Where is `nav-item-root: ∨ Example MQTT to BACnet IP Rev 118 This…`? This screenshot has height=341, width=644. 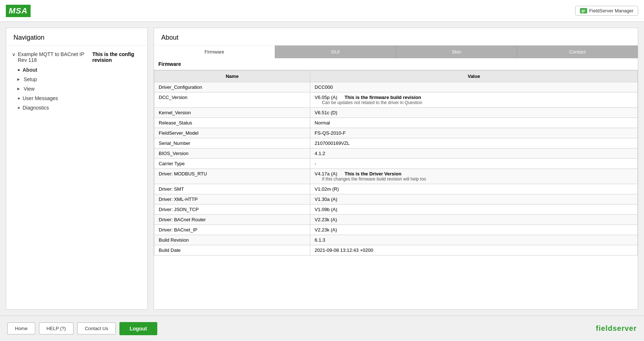 nav-item-root: ∨ Example MQTT to BACnet IP Rev 118 This… is located at coordinates (77, 57).